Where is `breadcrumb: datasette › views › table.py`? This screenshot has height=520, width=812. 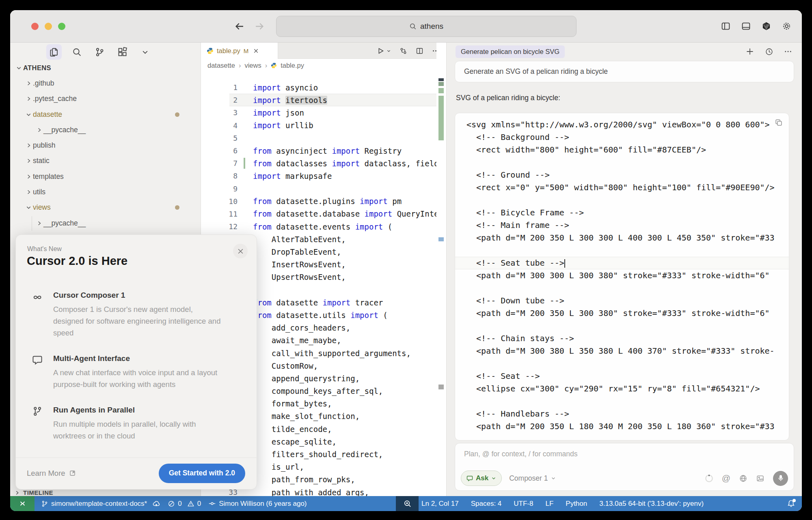 breadcrumb: datasette › views › table.py is located at coordinates (324, 65).